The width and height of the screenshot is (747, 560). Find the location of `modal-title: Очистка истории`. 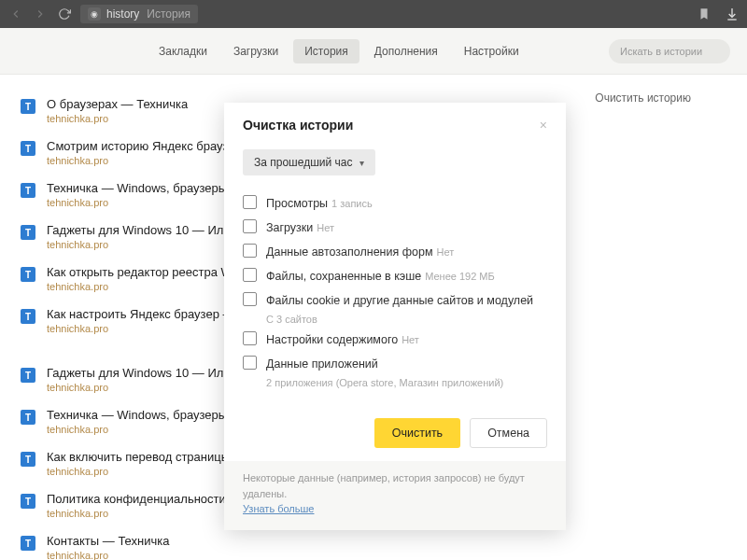

modal-title: Очистка истории is located at coordinates (298, 125).